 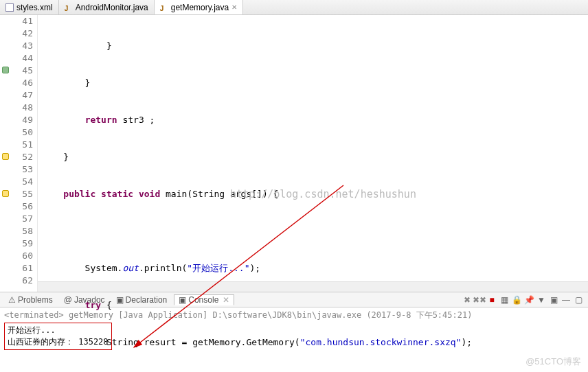 What do you see at coordinates (16, 120) in the screenshot?
I see `line-number: 49` at bounding box center [16, 120].